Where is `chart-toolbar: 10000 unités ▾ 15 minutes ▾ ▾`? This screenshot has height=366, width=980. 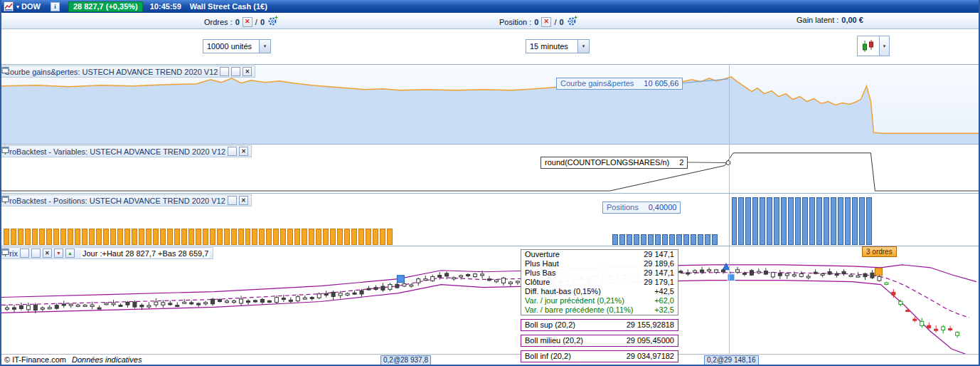
chart-toolbar: 10000 unités ▾ 15 minutes ▾ ▾ is located at coordinates (490, 47).